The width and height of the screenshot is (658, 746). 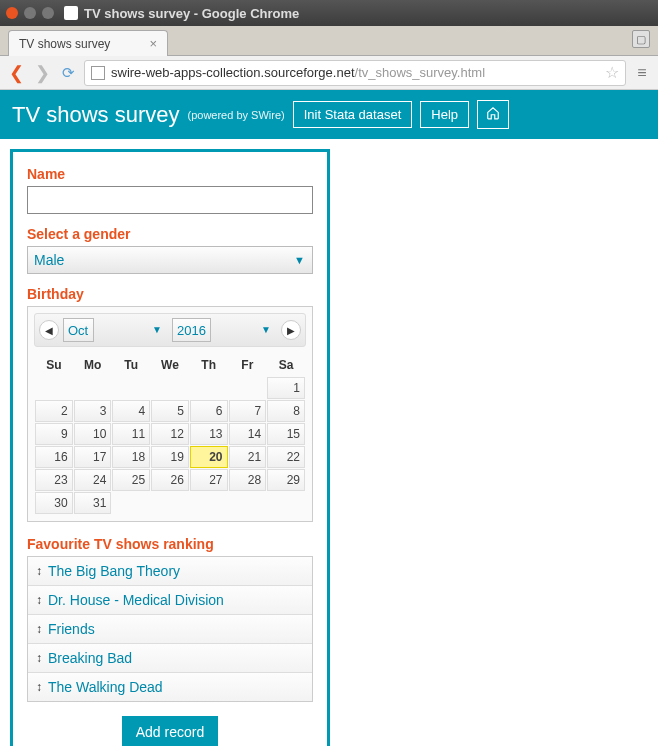 I want to click on calendar-day: 13, so click(x=209, y=434).